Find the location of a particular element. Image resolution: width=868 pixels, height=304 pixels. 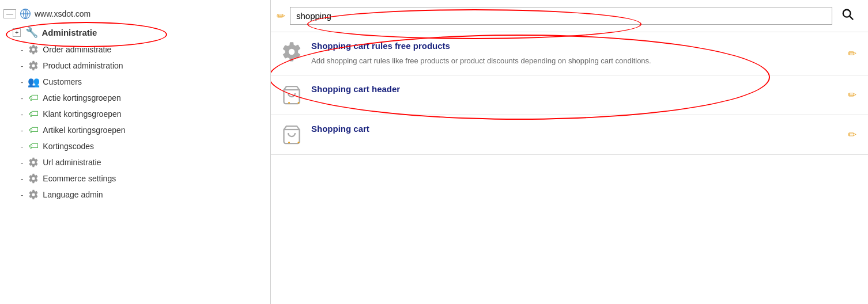

globe-icon is located at coordinates (25, 14).